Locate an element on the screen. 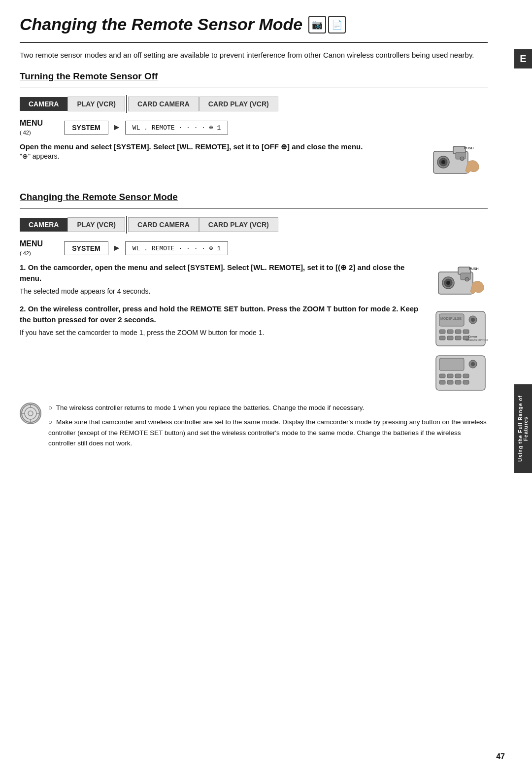 The height and width of the screenshot is (776, 532). page-title: Changing the Remote Sensor Mode 📷 📄 is located at coordinates (254, 25).